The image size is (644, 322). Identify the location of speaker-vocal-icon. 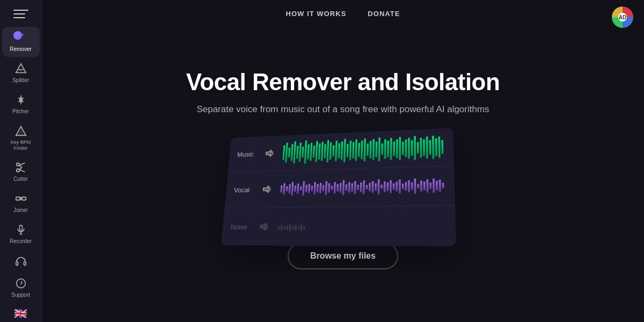
(268, 189).